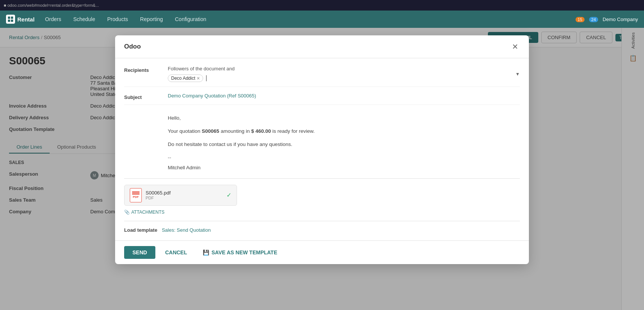 Image resolution: width=644 pixels, height=310 pixels. What do you see at coordinates (20, 19) in the screenshot?
I see `app-logo: Rental` at bounding box center [20, 19].